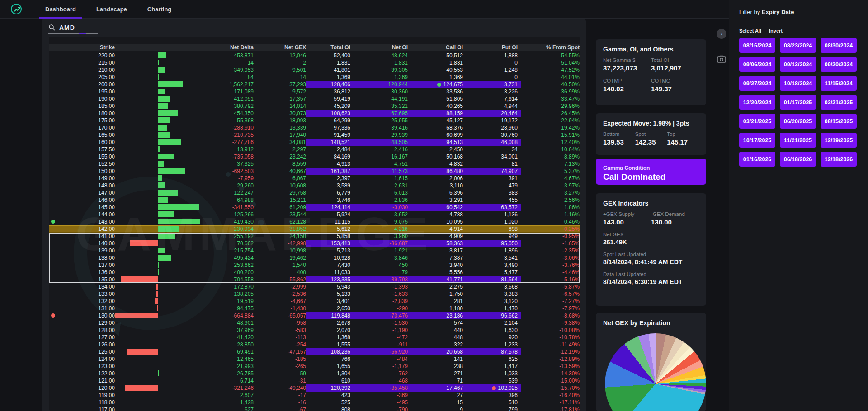 The width and height of the screenshot is (868, 411). Describe the element at coordinates (839, 64) in the screenshot. I see `expiry-date-button-09-20-2024: 09/20/2024` at that location.